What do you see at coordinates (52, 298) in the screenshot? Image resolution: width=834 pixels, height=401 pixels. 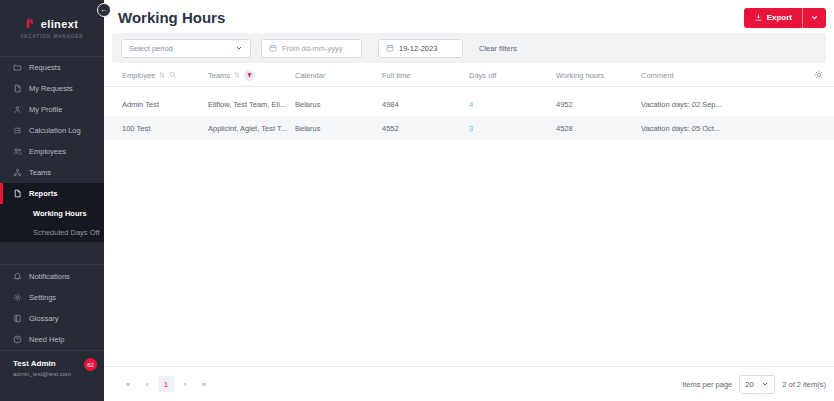 I see `sidebar-item-settings: Settings` at bounding box center [52, 298].